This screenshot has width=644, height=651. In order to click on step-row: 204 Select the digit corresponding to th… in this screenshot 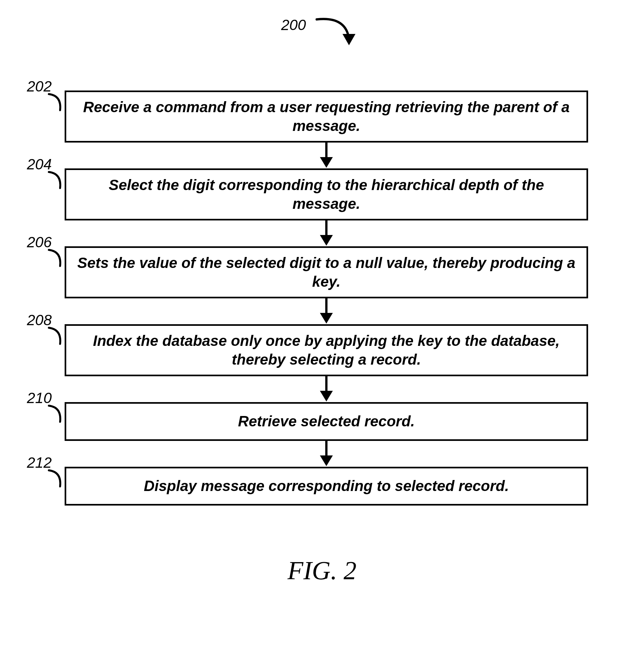, I will do `click(343, 194)`.